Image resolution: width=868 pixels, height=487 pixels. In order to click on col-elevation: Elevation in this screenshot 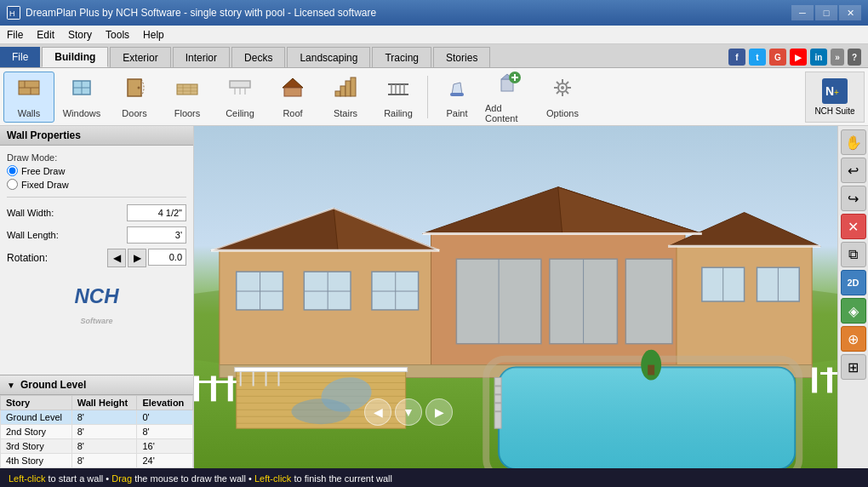, I will do `click(165, 404)`.